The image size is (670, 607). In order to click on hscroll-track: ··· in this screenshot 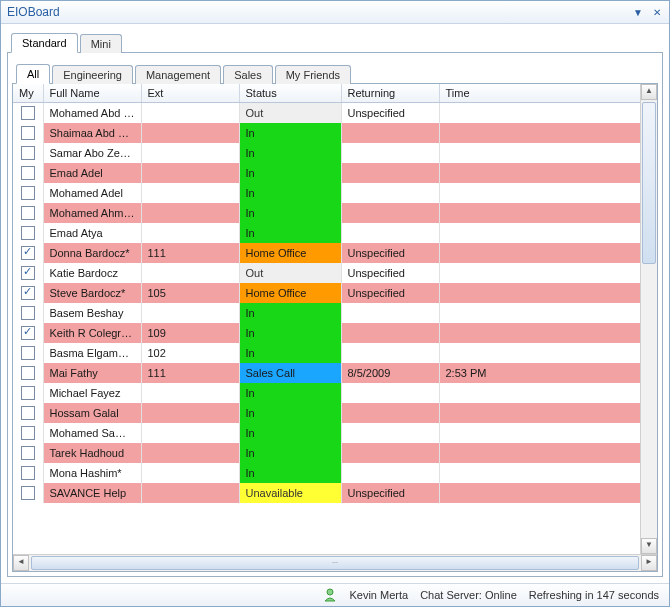, I will do `click(335, 563)`.